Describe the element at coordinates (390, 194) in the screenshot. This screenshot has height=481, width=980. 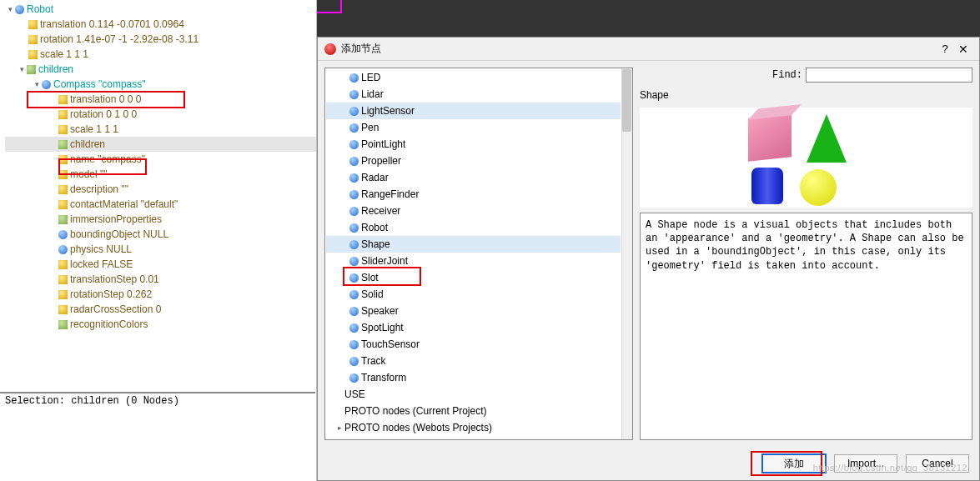
I see `node-item-label: RangeFinder` at that location.